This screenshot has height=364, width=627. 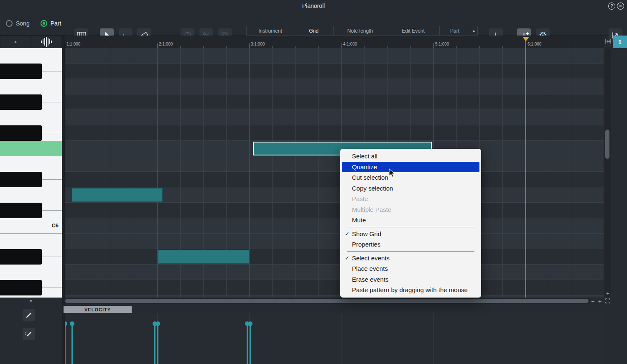 I want to click on key-A5, so click(x=31, y=272).